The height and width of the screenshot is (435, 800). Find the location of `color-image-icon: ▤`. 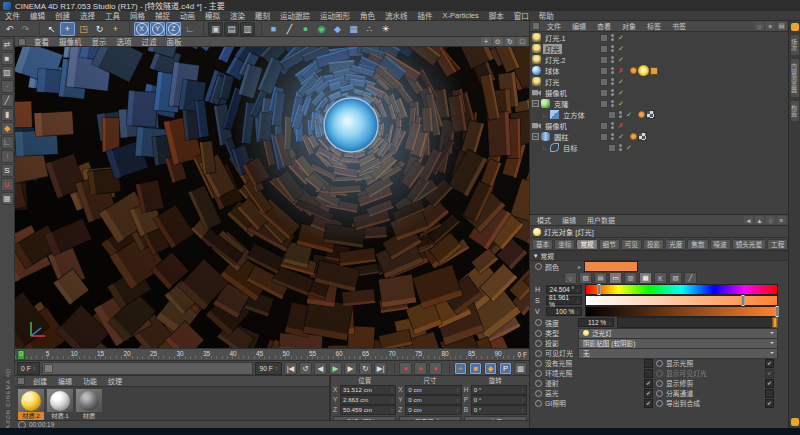

color-image-icon: ▤ is located at coordinates (600, 278).